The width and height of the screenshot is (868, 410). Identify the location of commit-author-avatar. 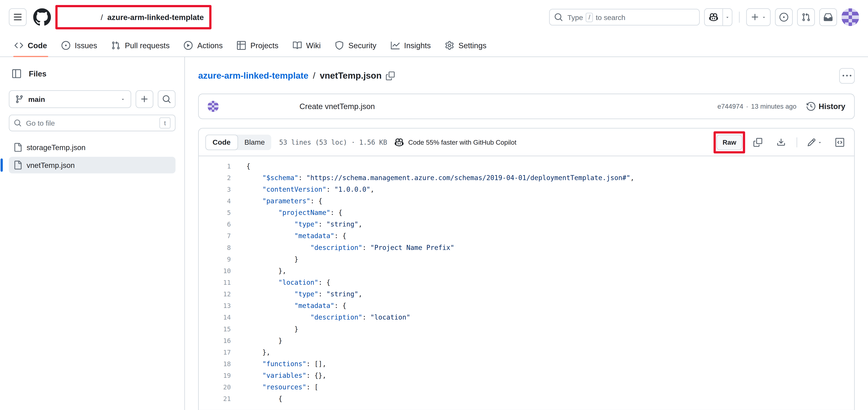
(213, 107).